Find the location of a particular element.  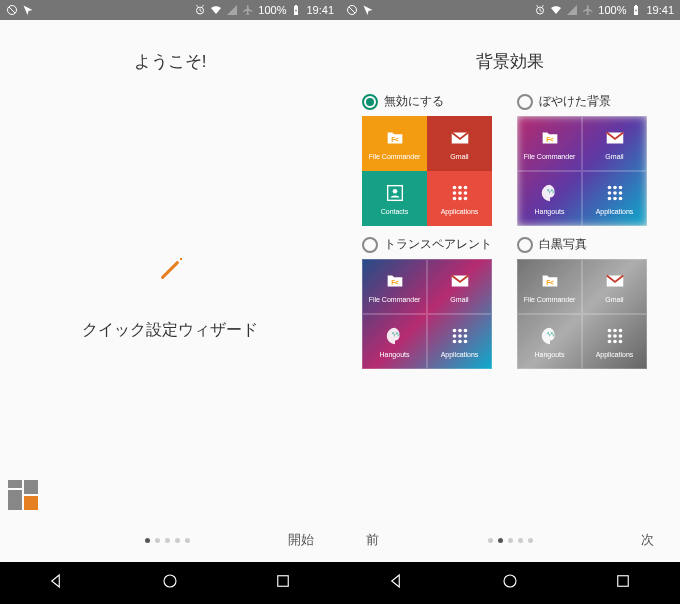

app-tile: Contacts is located at coordinates (394, 198).